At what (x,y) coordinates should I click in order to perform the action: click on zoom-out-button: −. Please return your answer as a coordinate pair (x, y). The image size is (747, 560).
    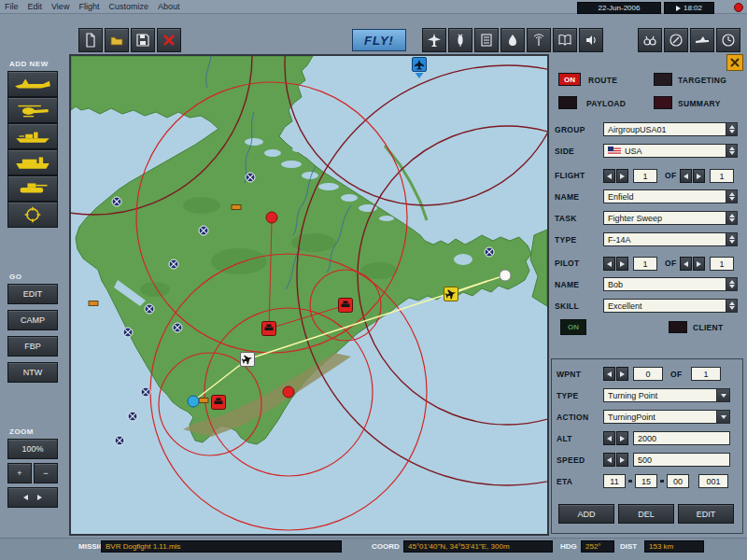
    Looking at the image, I should click on (46, 473).